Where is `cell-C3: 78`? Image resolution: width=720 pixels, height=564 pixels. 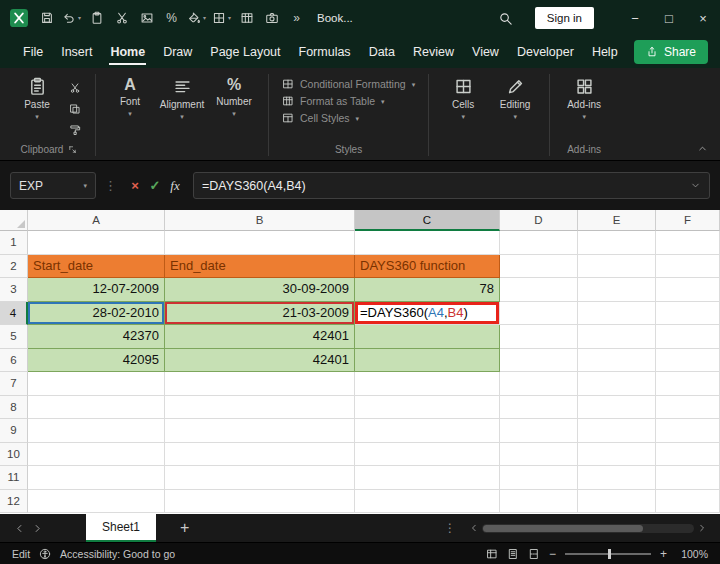 cell-C3: 78 is located at coordinates (428, 290).